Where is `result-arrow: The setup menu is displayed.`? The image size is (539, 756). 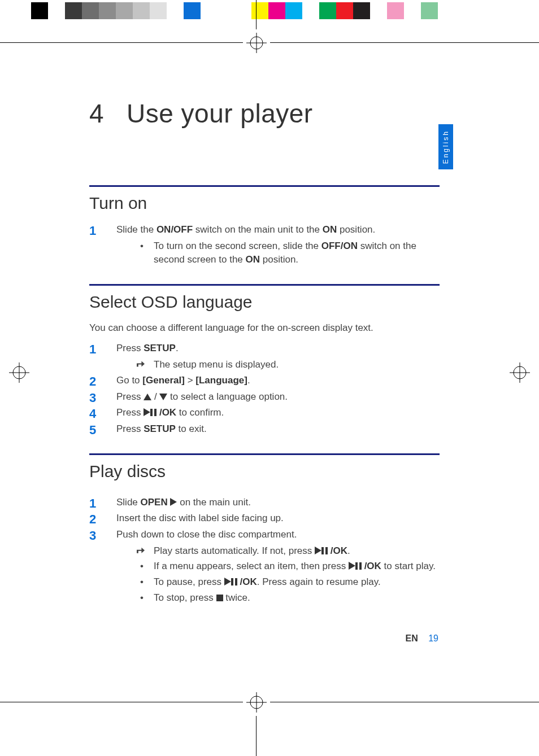 result-arrow: The setup menu is displayed. is located at coordinates (288, 365).